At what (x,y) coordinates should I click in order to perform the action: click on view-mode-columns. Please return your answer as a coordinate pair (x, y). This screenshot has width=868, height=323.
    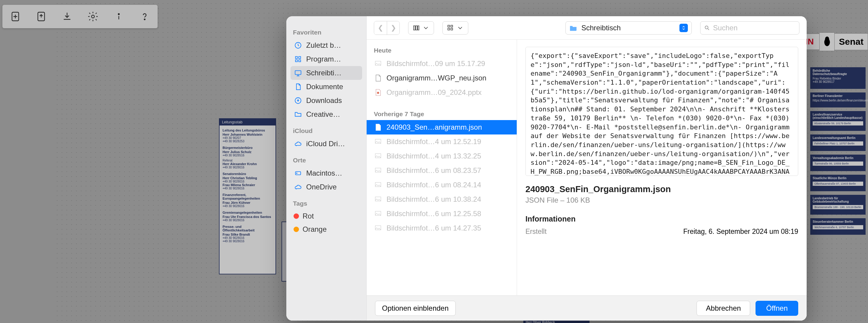
    Looking at the image, I should click on (421, 28).